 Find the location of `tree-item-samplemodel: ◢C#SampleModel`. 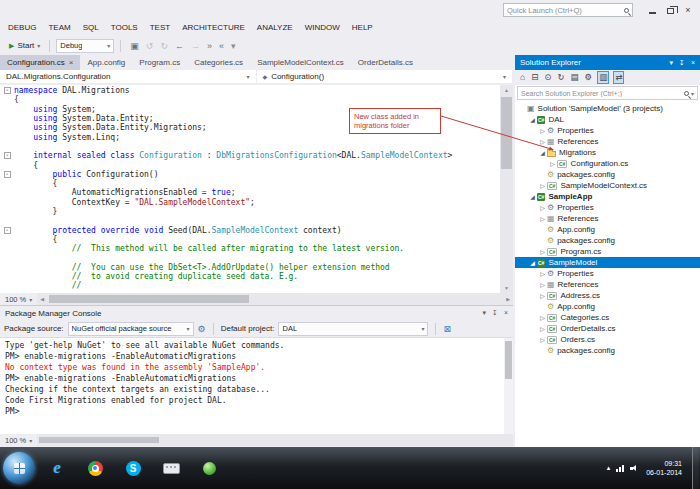

tree-item-samplemodel: ◢C#SampleModel is located at coordinates (608, 262).